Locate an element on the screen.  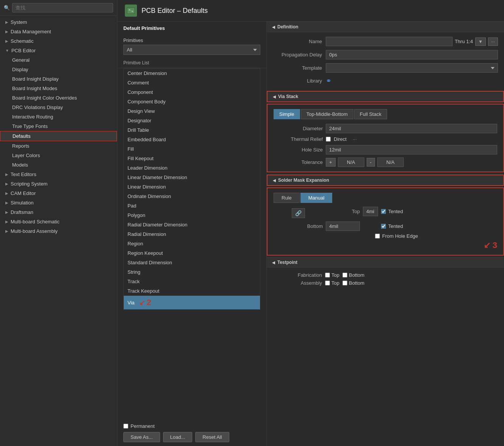
sidebar-item-simulation: ▶ Simulation is located at coordinates (58, 203).